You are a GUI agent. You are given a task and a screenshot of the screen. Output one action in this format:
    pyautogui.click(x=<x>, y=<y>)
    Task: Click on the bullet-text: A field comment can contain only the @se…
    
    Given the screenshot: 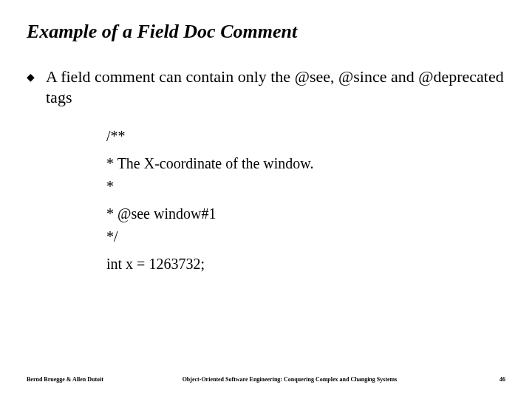 What is the action you would take?
    pyautogui.click(x=276, y=87)
    